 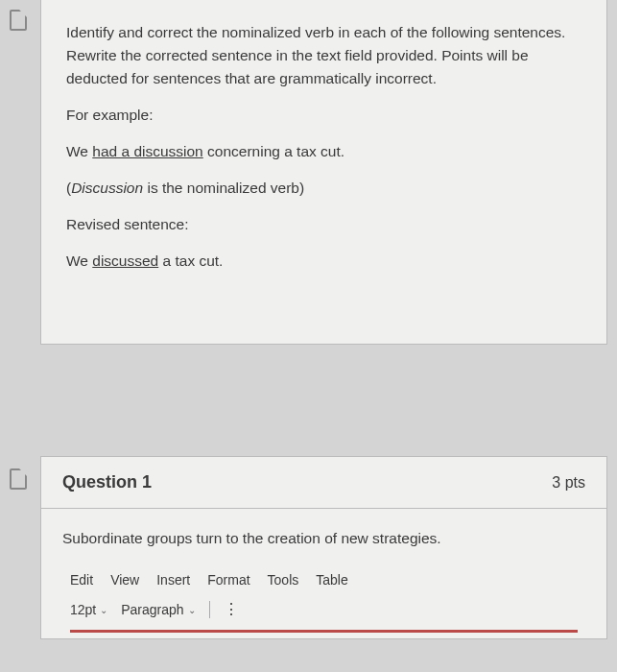 What do you see at coordinates (324, 56) in the screenshot?
I see `instructions-text: Identify and correct the nominalized ver…` at bounding box center [324, 56].